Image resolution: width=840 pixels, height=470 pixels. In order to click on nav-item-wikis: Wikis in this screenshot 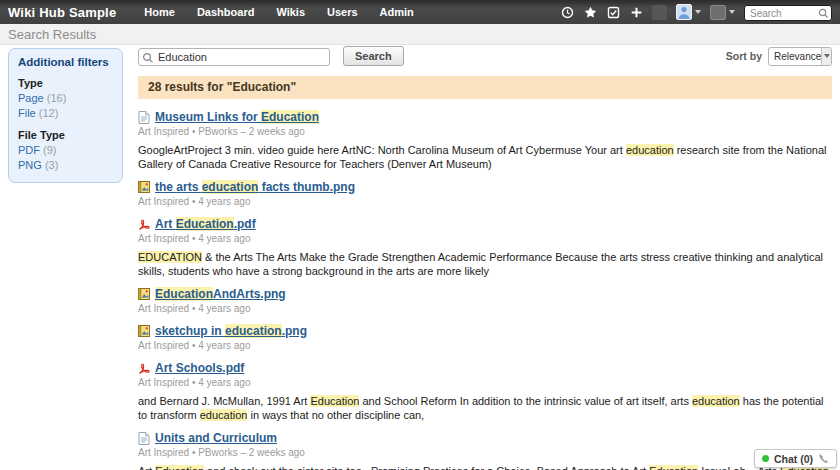, I will do `click(290, 12)`.